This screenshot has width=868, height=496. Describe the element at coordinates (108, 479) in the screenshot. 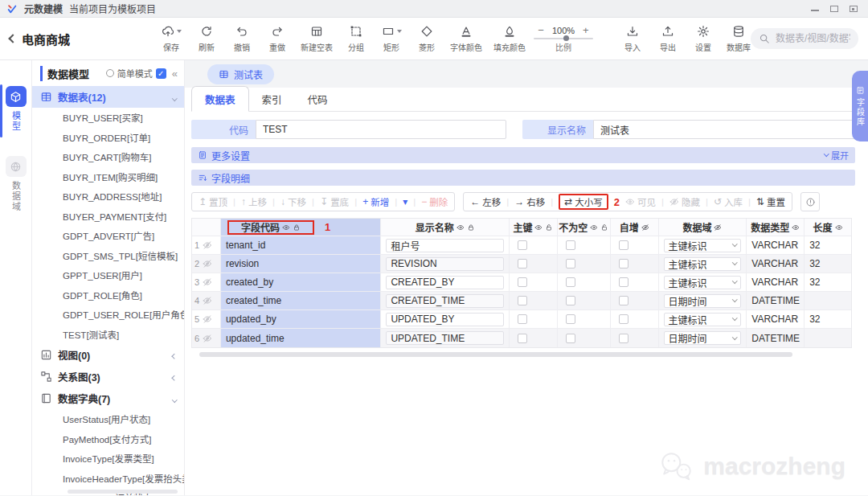

I see `tree-item: InvoiceHeaderType[发票抬头类型]` at that location.